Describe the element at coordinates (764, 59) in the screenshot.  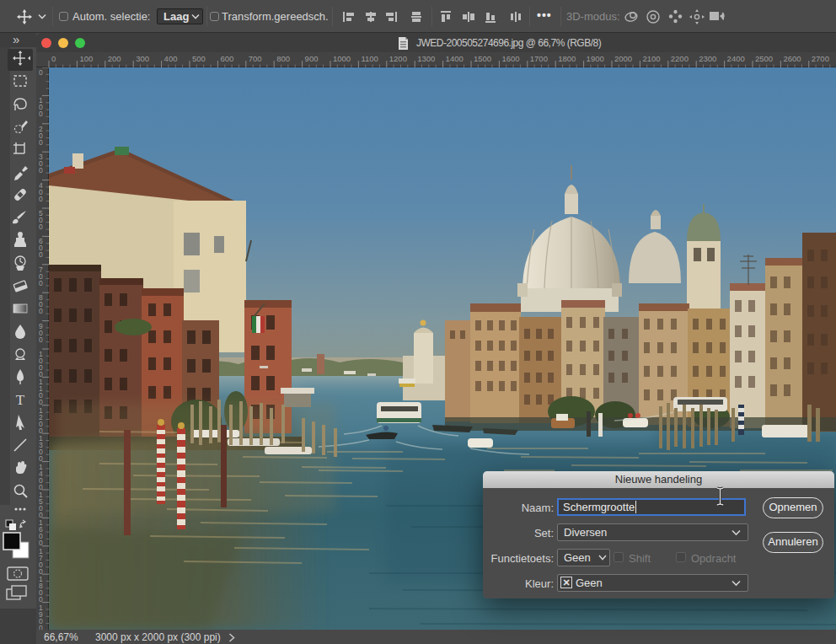
I see `svg-text: 2500` at that location.